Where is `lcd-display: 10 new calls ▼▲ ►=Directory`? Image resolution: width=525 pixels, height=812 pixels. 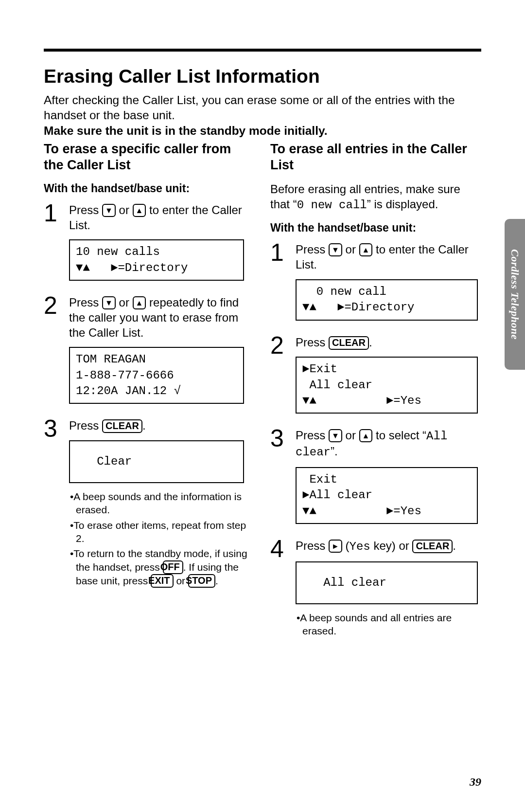
lcd-display: 10 new calls ▼▲ ►=Directory is located at coordinates (157, 260).